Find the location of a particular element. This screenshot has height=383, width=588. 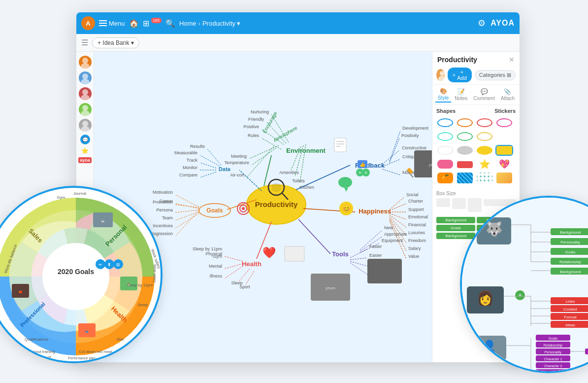

box-size-small is located at coordinates (443, 203).